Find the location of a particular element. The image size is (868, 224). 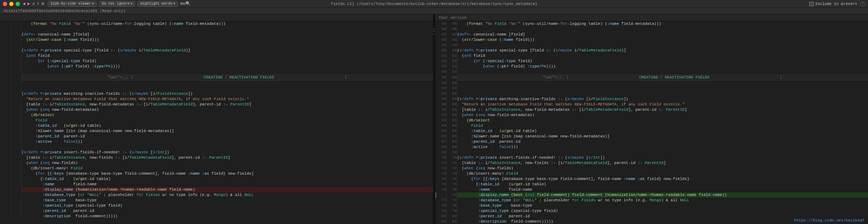

left-code-row: :description field-comment))))) is located at coordinates (217, 217).